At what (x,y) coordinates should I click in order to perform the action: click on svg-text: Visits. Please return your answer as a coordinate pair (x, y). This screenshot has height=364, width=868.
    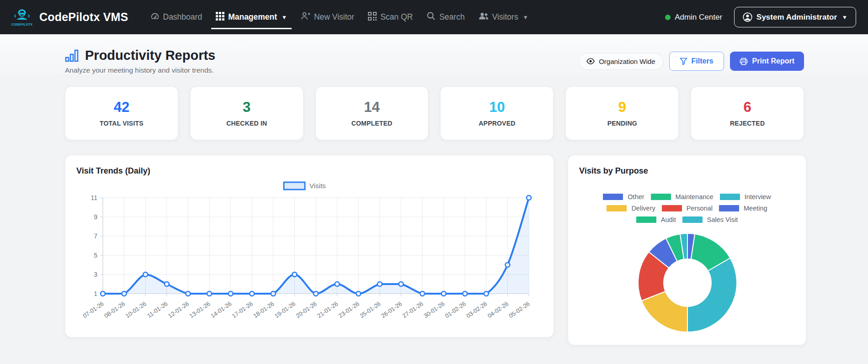
    Looking at the image, I should click on (318, 185).